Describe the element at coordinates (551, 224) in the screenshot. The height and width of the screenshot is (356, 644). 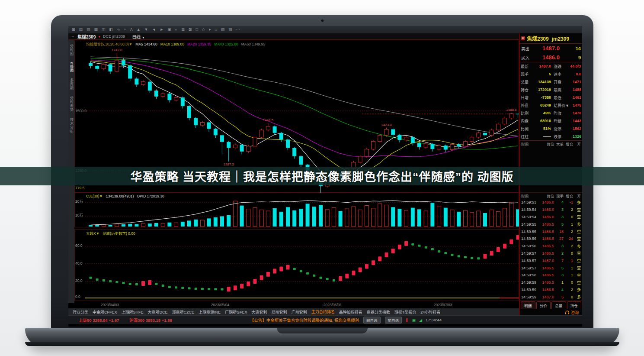
I see `tape-row: 14:59:551486.551多` at that location.